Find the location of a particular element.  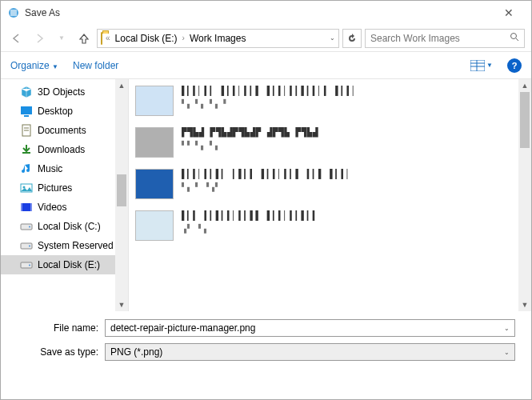

sidebar-item-system-reserved: System Reserved is located at coordinates (64, 246).